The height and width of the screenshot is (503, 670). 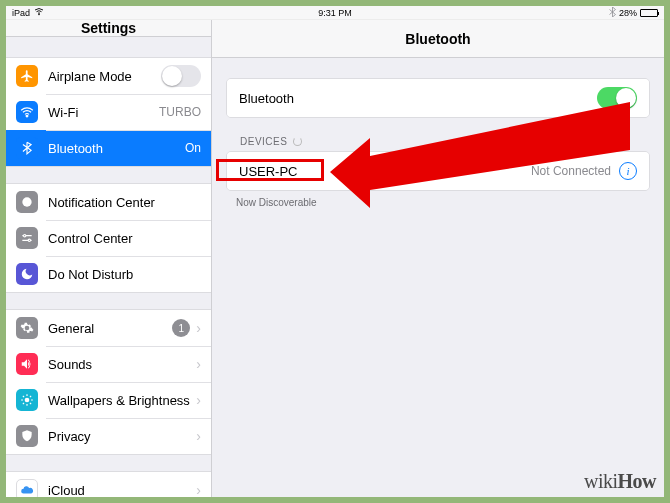 I want to click on wifi-status-icon, so click(x=39, y=13).